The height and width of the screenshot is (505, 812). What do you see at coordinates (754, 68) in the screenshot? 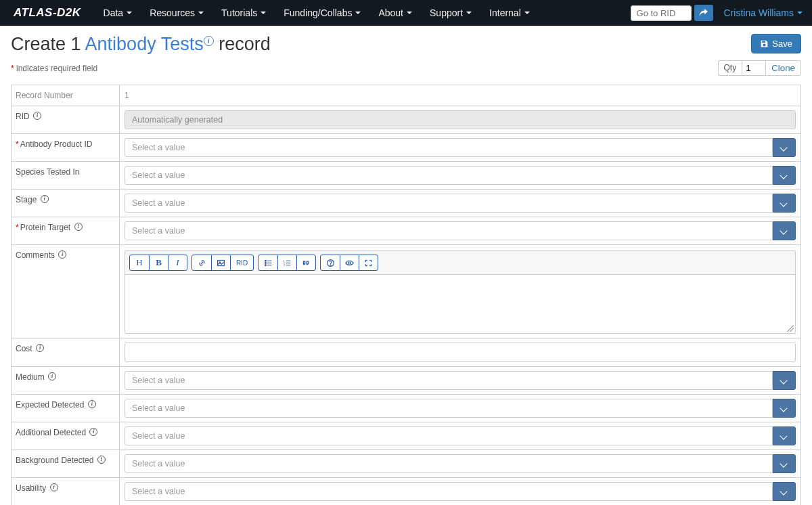
I see `qty-input` at bounding box center [754, 68].